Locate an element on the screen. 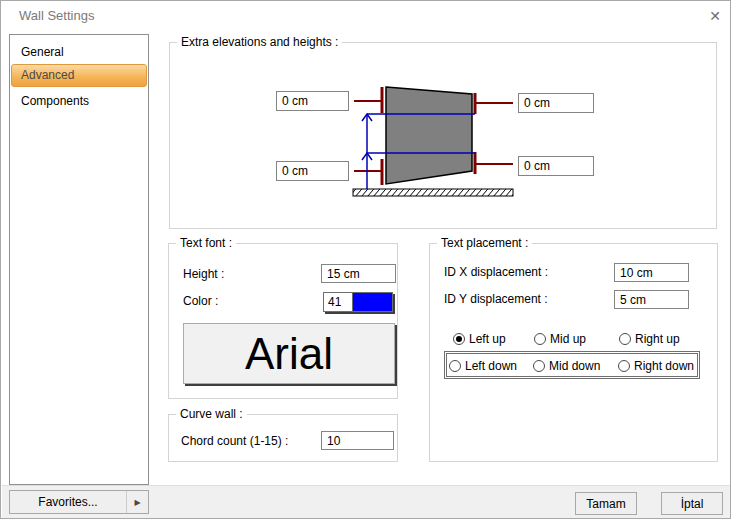 The image size is (731, 519). radio-right-down-label: Right down is located at coordinates (664, 366).